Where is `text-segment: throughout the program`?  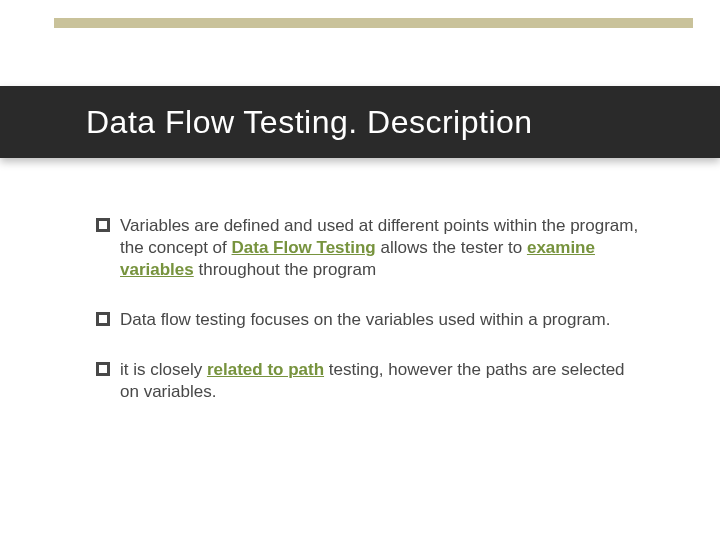
text-segment: throughout the program is located at coordinates (285, 270).